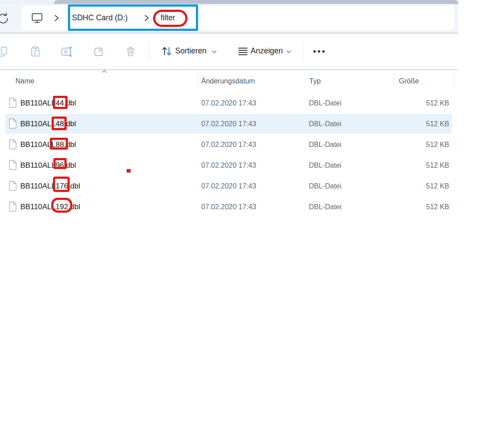  Describe the element at coordinates (229, 103) in the screenshot. I see `file-row: BB110ALL44.dbl 07.02.2020 17:43 DBL-Date…` at that location.